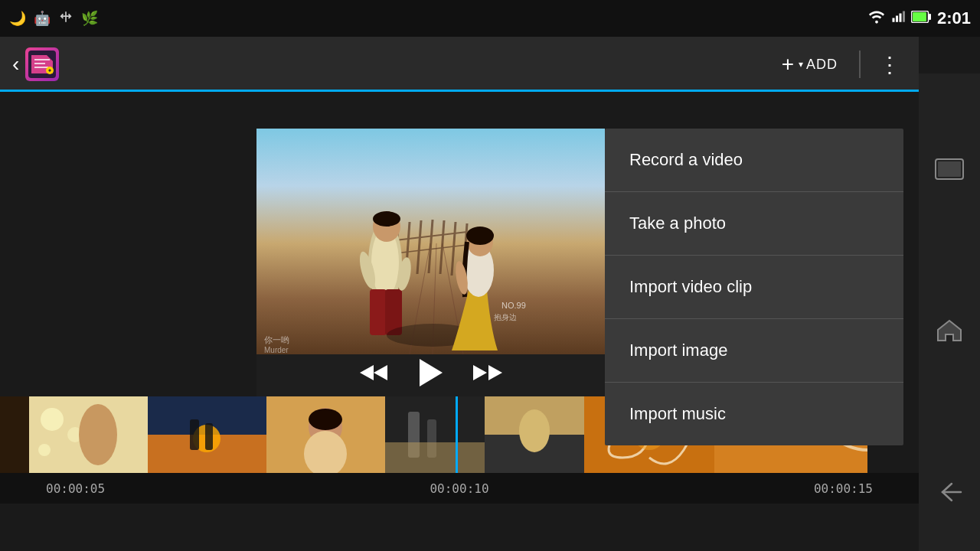  I want to click on svg-text: NO.99, so click(514, 305).